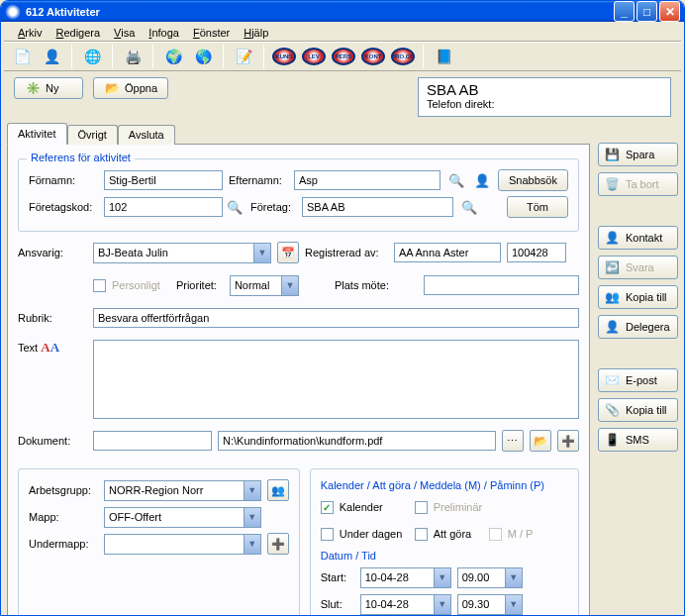  What do you see at coordinates (544, 89) in the screenshot?
I see `info-line1: SBA AB` at bounding box center [544, 89].